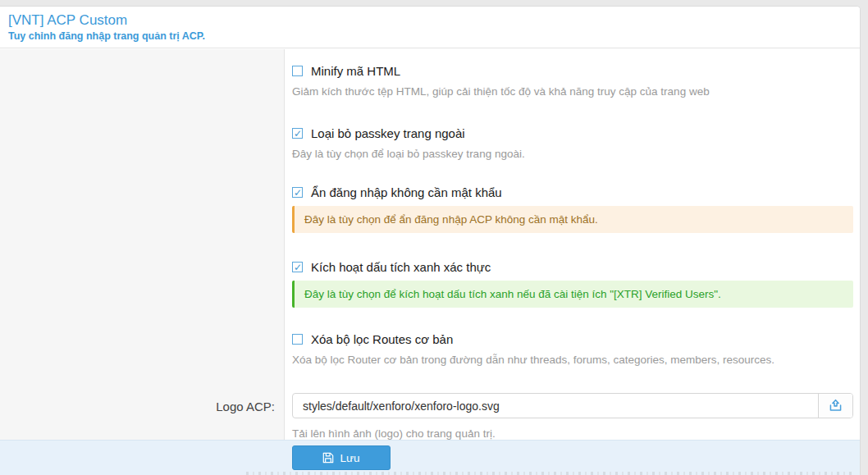  Describe the element at coordinates (573, 359) in the screenshot. I see `setting-description: Xóa bộ lọc Router cơ bản trong đường dẫn…` at that location.